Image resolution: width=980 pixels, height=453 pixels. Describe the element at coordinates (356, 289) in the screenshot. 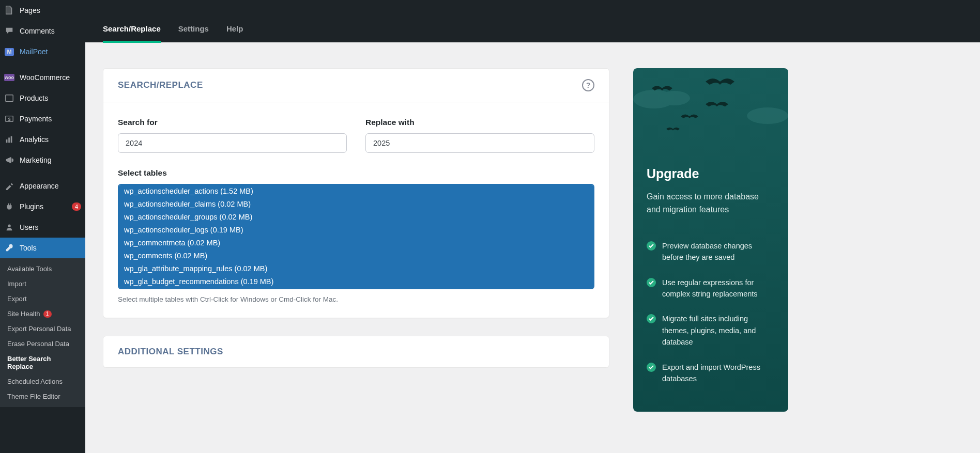

I see `table-option: wp_gla_merchant_issues (0.02 MB)` at that location.